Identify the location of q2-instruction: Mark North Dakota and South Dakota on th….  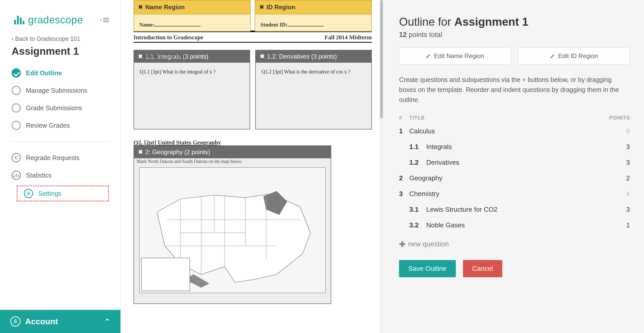
(232, 162).